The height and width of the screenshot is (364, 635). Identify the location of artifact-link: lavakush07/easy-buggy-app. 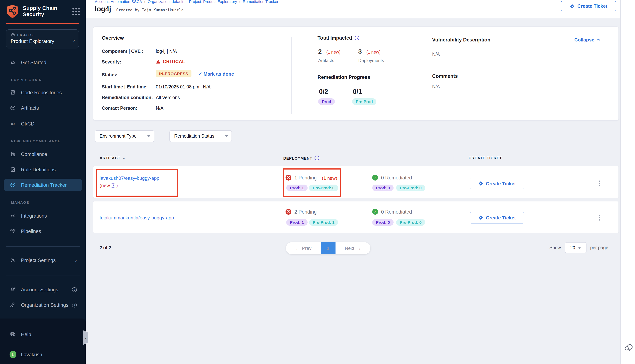
(129, 178).